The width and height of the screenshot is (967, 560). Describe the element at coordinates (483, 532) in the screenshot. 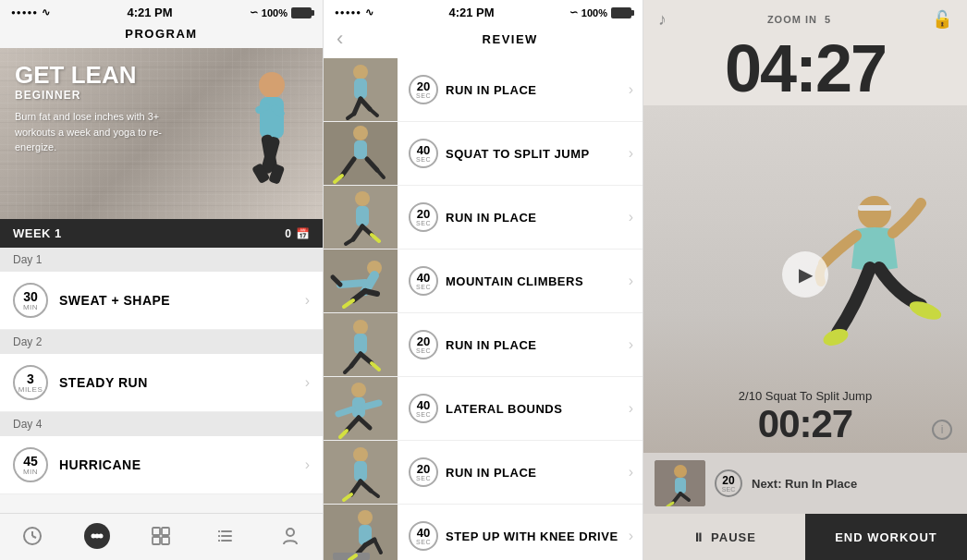

I see `exercise-item-8: 40 SEC STEP UP WITH KNEE DRIVE ›` at that location.